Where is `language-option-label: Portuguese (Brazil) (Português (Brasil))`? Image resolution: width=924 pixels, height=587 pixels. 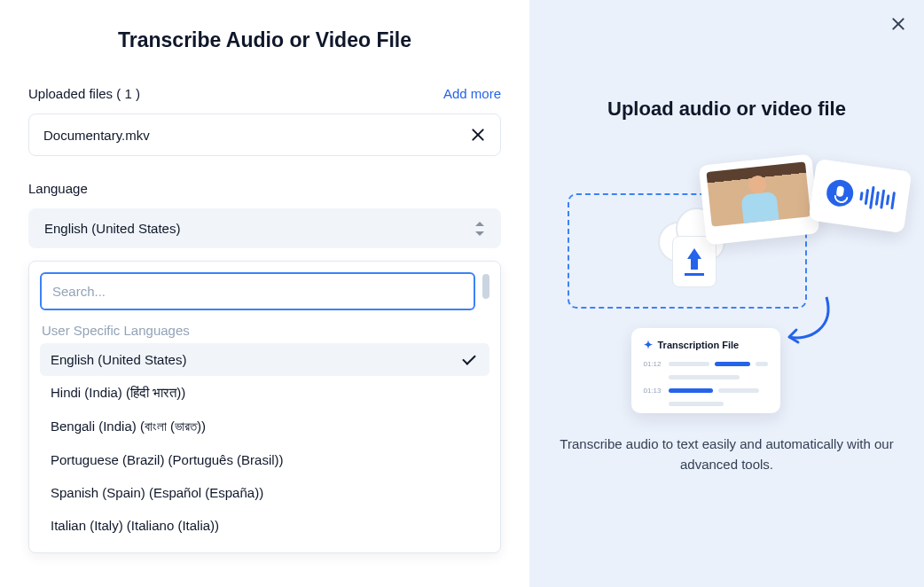 language-option-label: Portuguese (Brazil) (Português (Brasil)) is located at coordinates (167, 459).